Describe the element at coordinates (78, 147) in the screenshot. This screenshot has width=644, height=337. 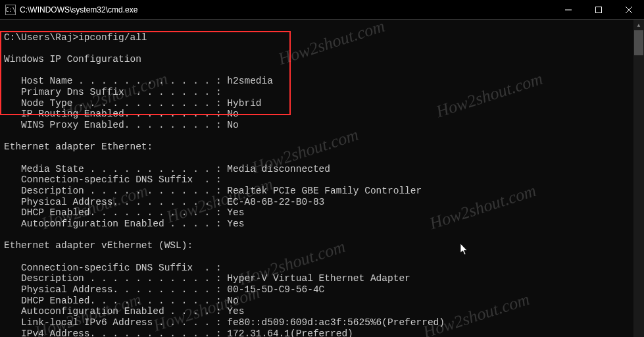
I see `section-header-ethernet: Ethernet adapter Ethernet:` at that location.